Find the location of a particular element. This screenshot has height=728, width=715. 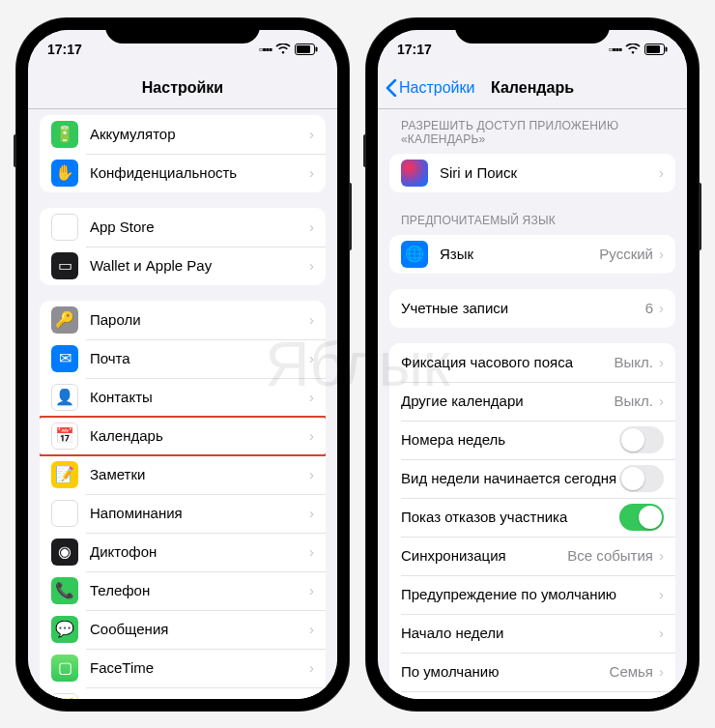

status-icons: ▫▪▪▪ is located at coordinates (288, 49).